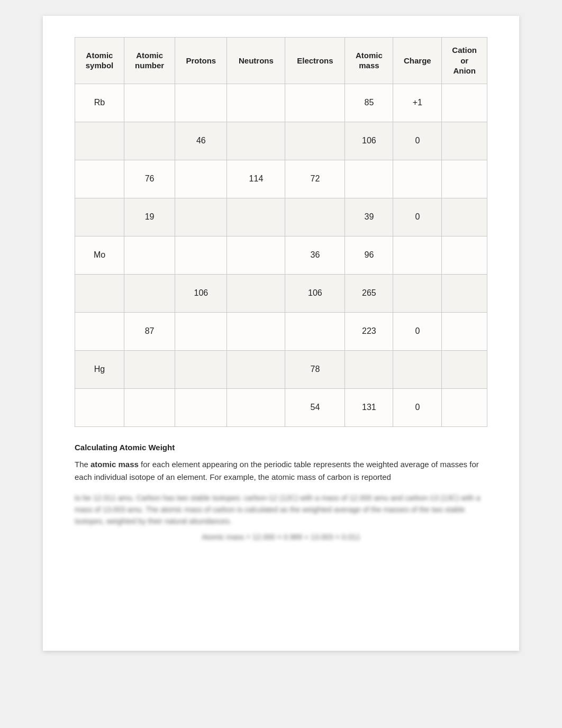 This screenshot has width=562, height=728. I want to click on cell-row8-col1, so click(150, 407).